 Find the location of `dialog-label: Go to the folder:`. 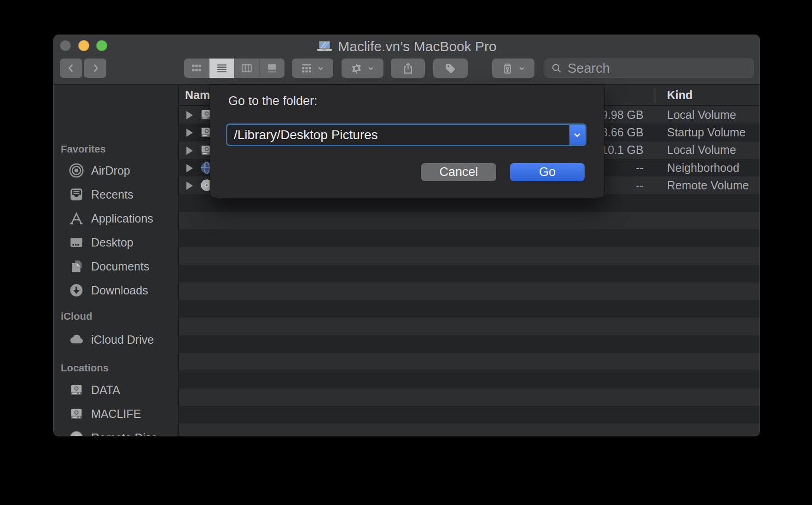

dialog-label: Go to the folder: is located at coordinates (273, 101).